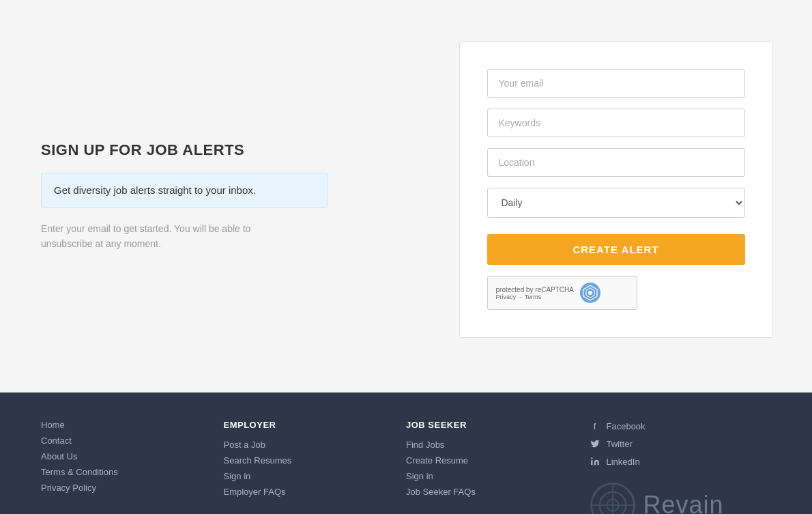 The width and height of the screenshot is (812, 514). Describe the element at coordinates (616, 162) in the screenshot. I see `location-field-container` at that location.